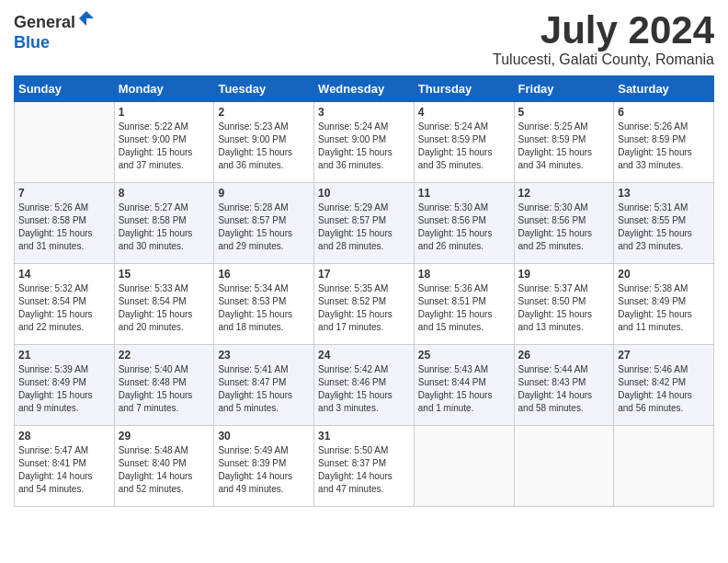  I want to click on day-number: 3, so click(364, 112).